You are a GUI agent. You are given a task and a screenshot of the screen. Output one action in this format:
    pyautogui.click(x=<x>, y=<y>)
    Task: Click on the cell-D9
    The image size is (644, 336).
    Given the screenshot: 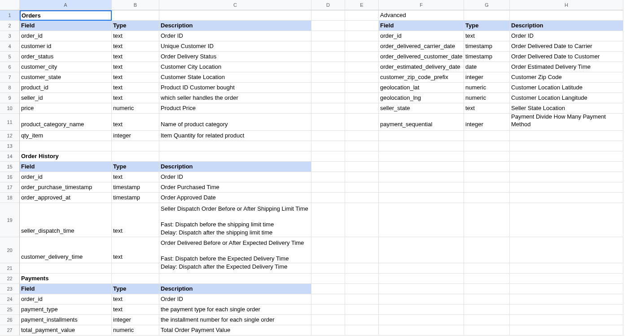 What is the action you would take?
    pyautogui.click(x=329, y=98)
    